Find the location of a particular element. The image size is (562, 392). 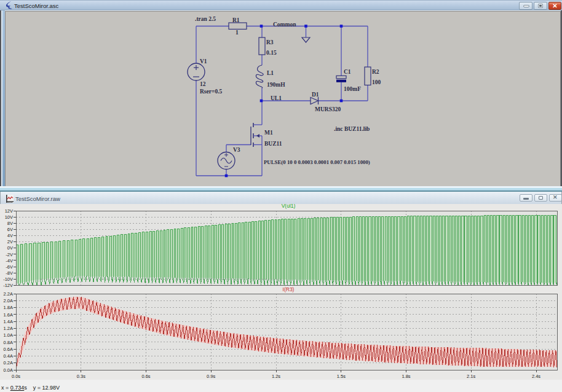

svg-text: 6V is located at coordinates (10, 230).